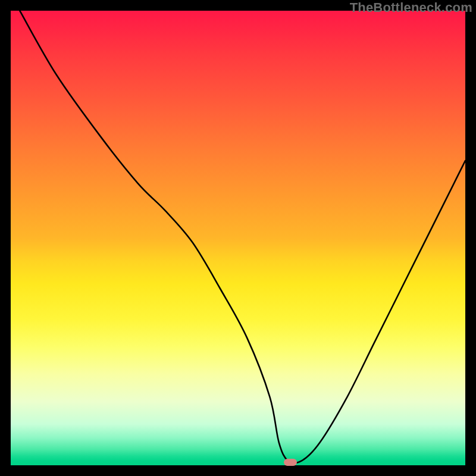  I want to click on watermark-text: TheBottleneck.com, so click(411, 8).